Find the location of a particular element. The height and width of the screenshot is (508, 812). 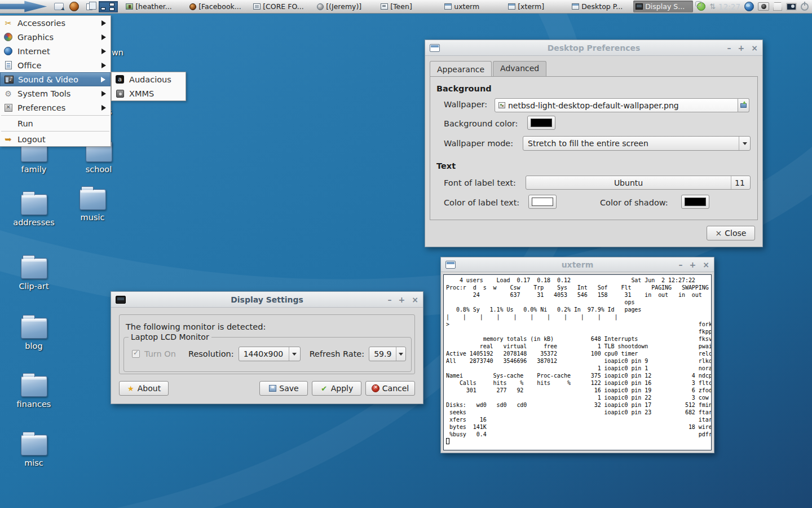

menu-item-internet: Internet is located at coordinates (55, 51).